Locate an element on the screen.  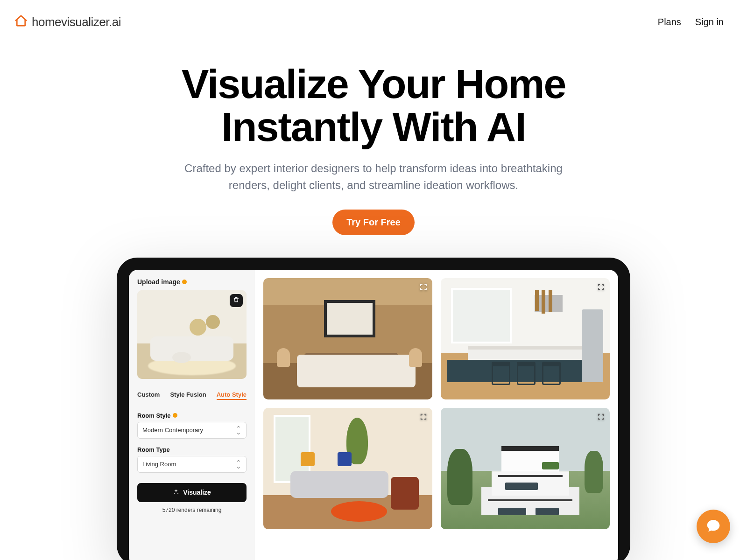
visualize-label: Visualize is located at coordinates (197, 492).